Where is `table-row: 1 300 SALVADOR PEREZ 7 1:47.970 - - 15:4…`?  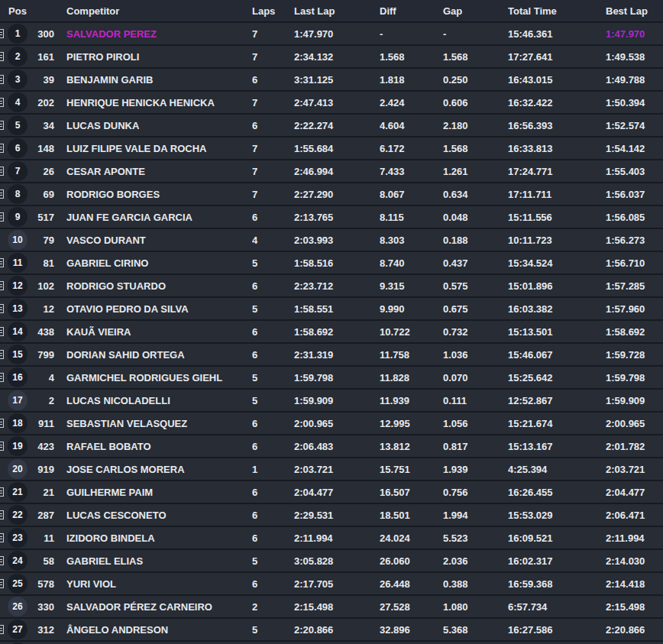
table-row: 1 300 SALVADOR PEREZ 7 1:47.970 - - 15:4… is located at coordinates (332, 34).